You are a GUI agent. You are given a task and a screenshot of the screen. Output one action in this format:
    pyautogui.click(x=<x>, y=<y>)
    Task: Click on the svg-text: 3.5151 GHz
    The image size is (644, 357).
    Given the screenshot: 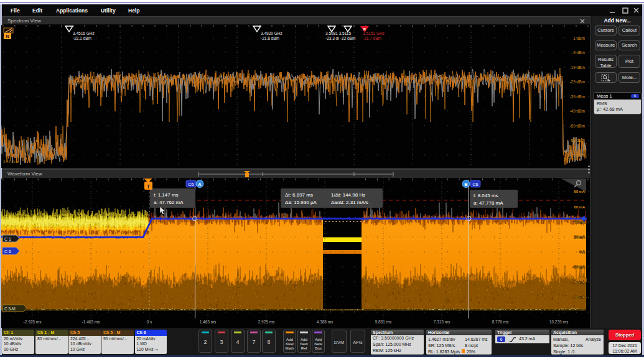 What is the action you would take?
    pyautogui.click(x=373, y=34)
    